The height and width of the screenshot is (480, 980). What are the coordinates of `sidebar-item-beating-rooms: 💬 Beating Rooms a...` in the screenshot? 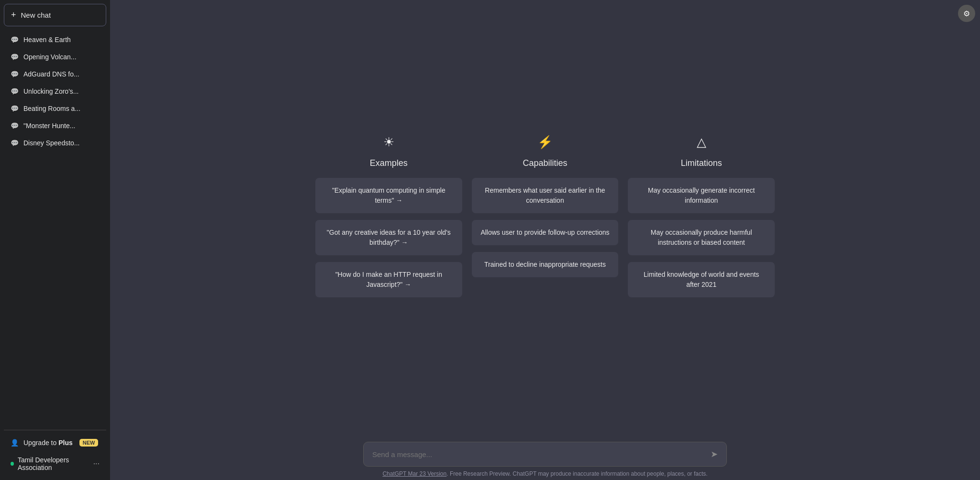 It's located at (55, 109).